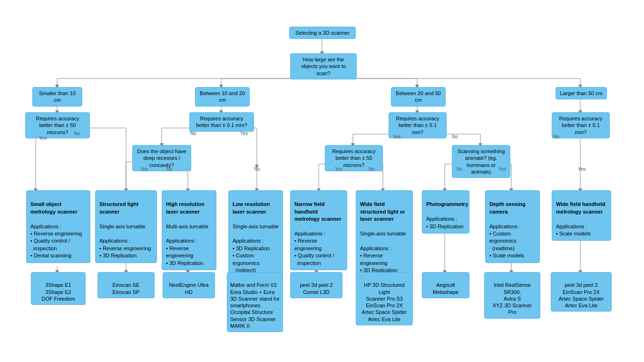 The height and width of the screenshot is (362, 644). I want to click on res-narrow-hand: Narrow field handheld metrology scannerA…, so click(319, 230).